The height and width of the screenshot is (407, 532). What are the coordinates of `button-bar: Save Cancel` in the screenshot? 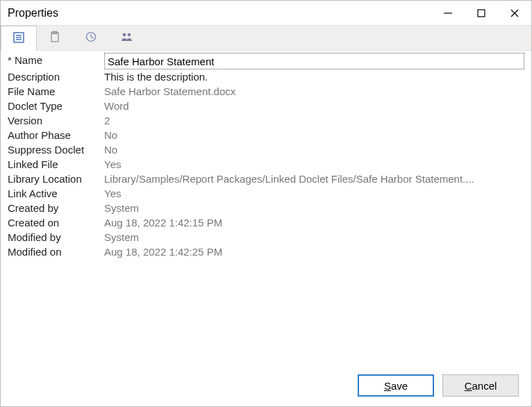 It's located at (266, 389).